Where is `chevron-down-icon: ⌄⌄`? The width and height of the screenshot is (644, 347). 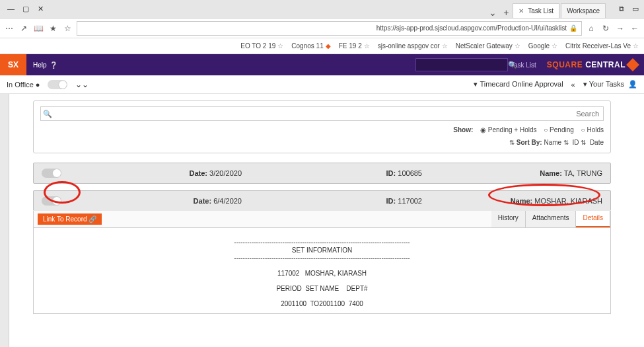
chevron-down-icon: ⌄⌄ is located at coordinates (82, 85).